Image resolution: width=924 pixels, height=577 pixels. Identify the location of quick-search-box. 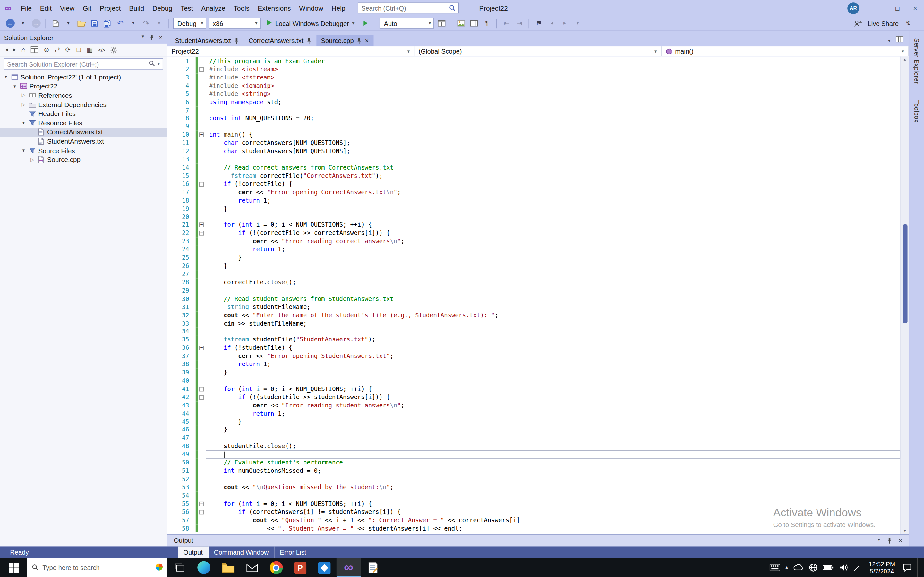
(409, 8).